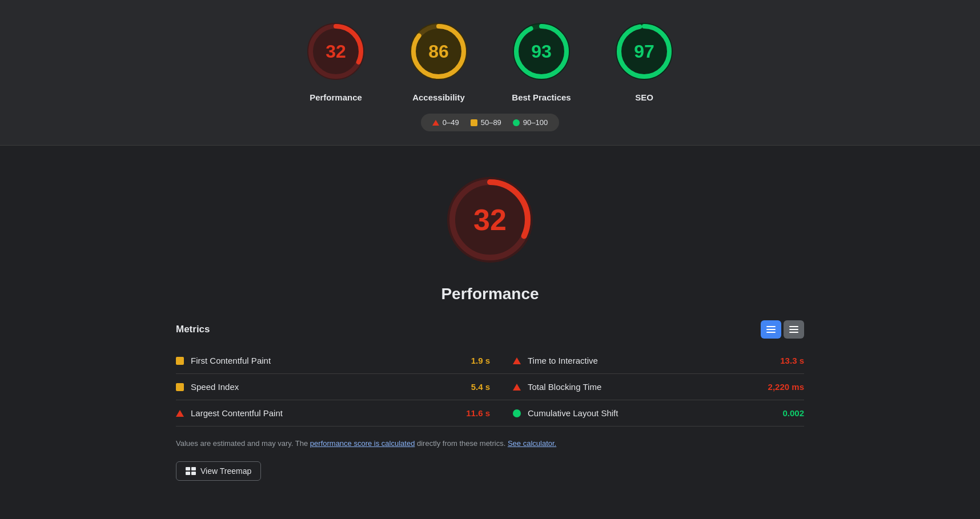 The height and width of the screenshot is (519, 980). I want to click on section-title: Performance, so click(490, 294).